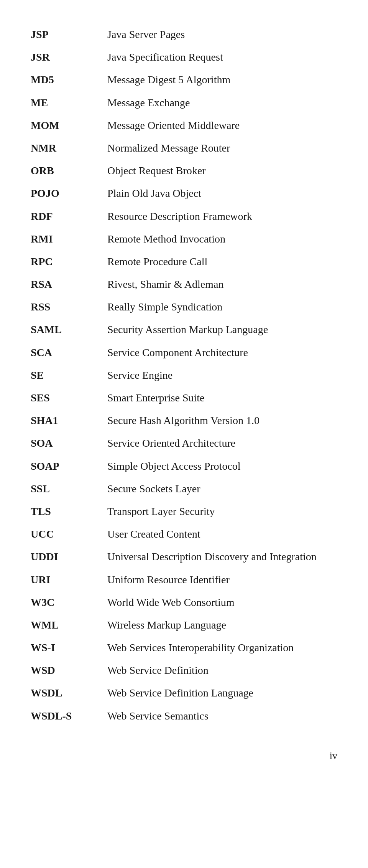  What do you see at coordinates (69, 57) in the screenshot?
I see `abbreviation: JSR` at bounding box center [69, 57].